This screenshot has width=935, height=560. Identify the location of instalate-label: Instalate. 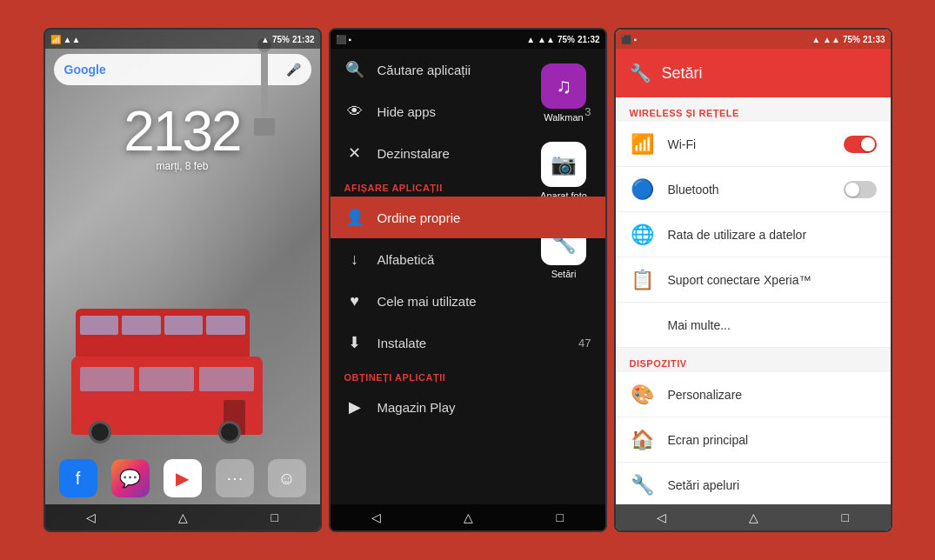
(402, 343).